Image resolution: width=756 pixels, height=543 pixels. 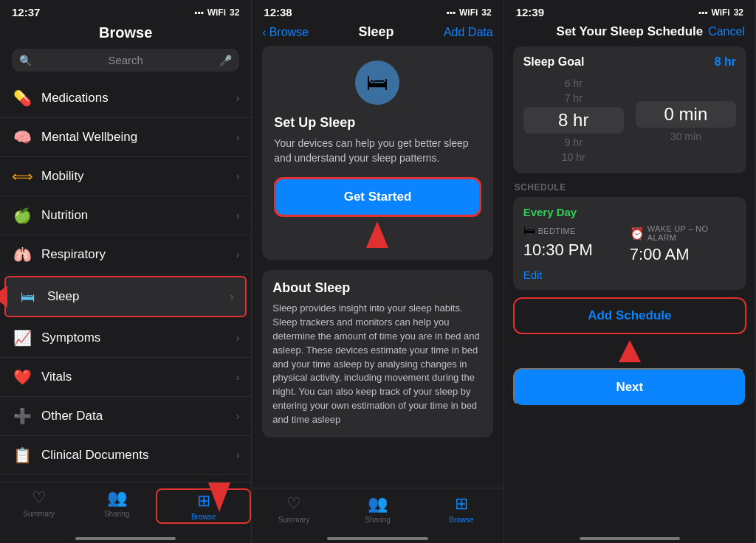 I want to click on add-schedule-container: Add Schedule, so click(x=630, y=319).